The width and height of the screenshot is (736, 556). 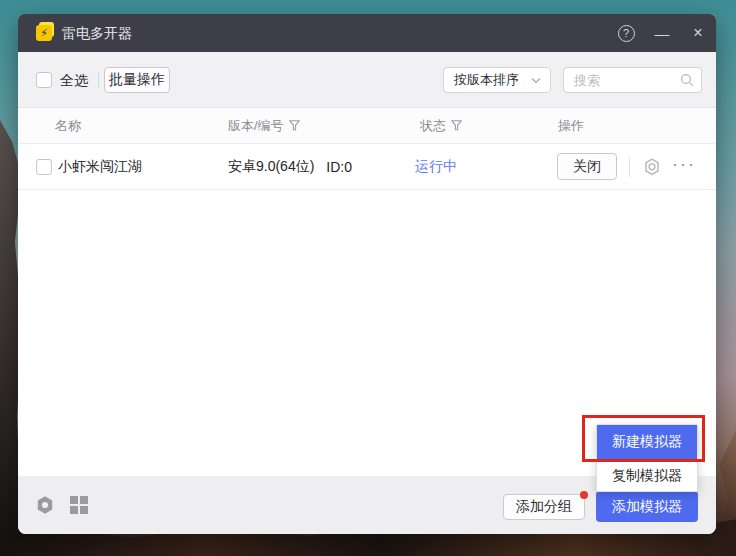 I want to click on settings-nut-icon, so click(x=45, y=505).